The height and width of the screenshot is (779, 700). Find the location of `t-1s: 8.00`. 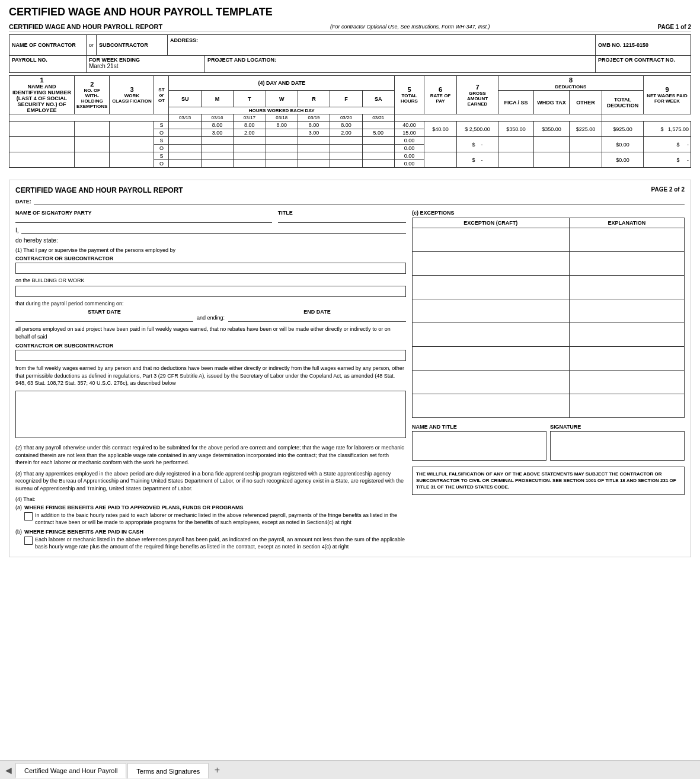

t-1s: 8.00 is located at coordinates (250, 126).